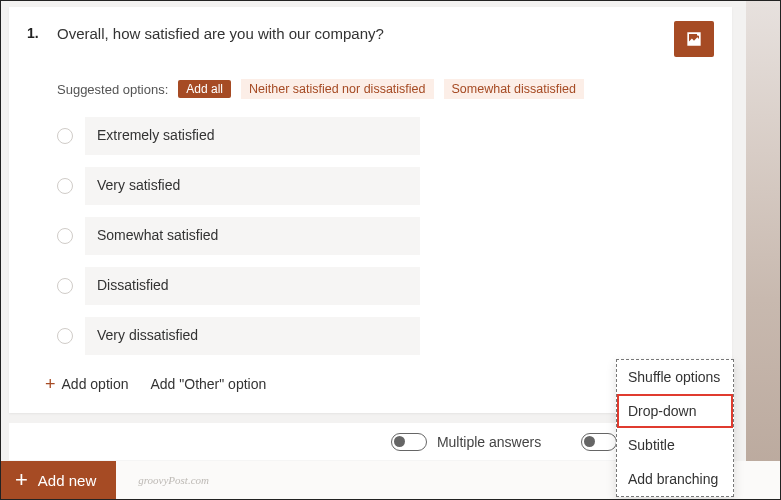 The width and height of the screenshot is (781, 500). What do you see at coordinates (694, 39) in the screenshot?
I see `image-icon` at bounding box center [694, 39].